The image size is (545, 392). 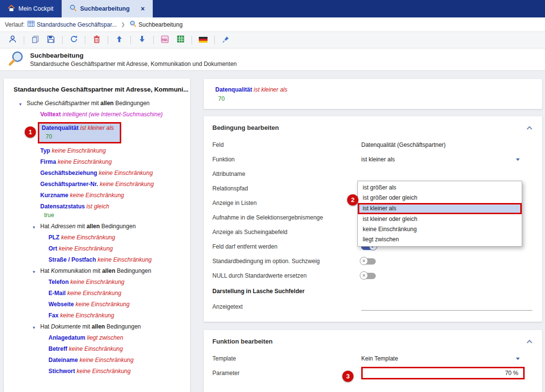 What do you see at coordinates (440, 198) in the screenshot?
I see `dropdown-option: ist größer oder gleich` at bounding box center [440, 198].